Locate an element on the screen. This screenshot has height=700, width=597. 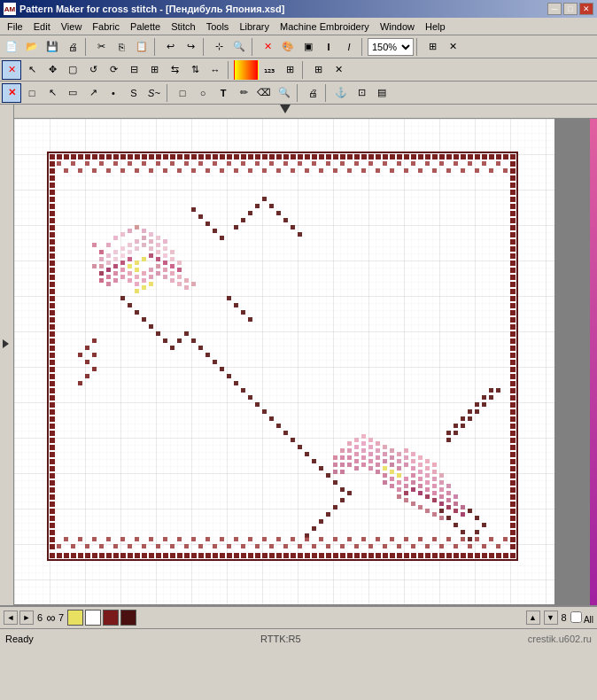
menu-palette: Palette is located at coordinates (145, 27).